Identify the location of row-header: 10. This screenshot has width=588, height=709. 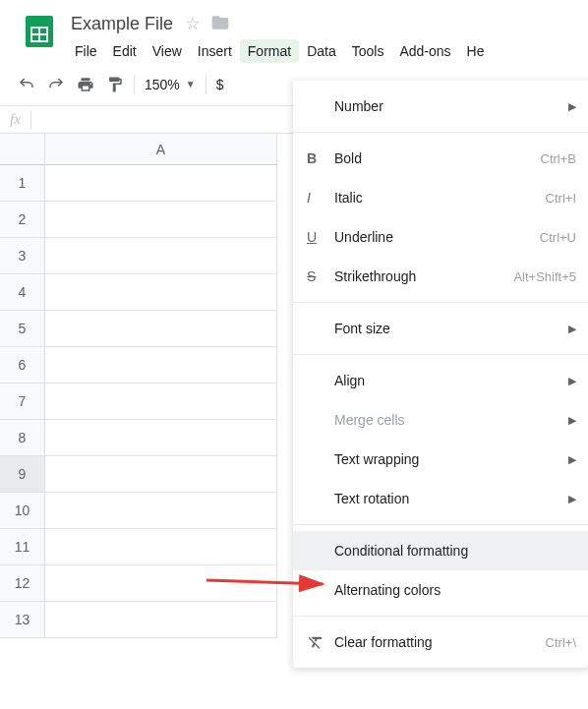
(23, 511).